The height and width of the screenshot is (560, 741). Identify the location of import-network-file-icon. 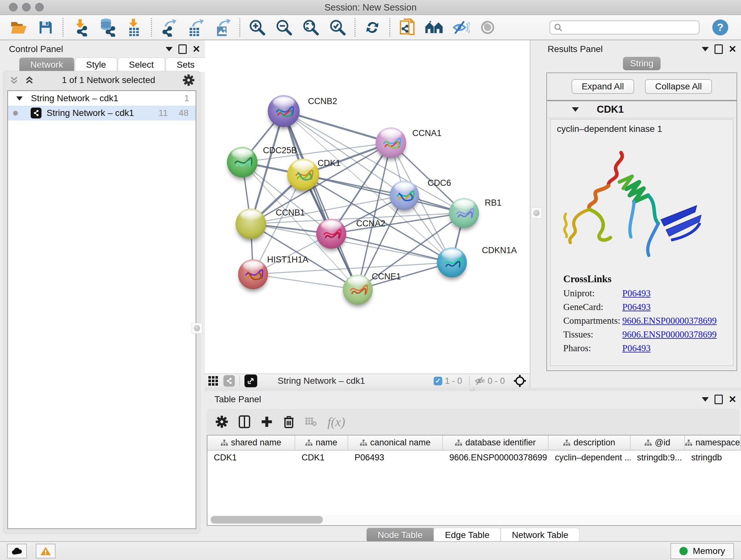
(80, 27).